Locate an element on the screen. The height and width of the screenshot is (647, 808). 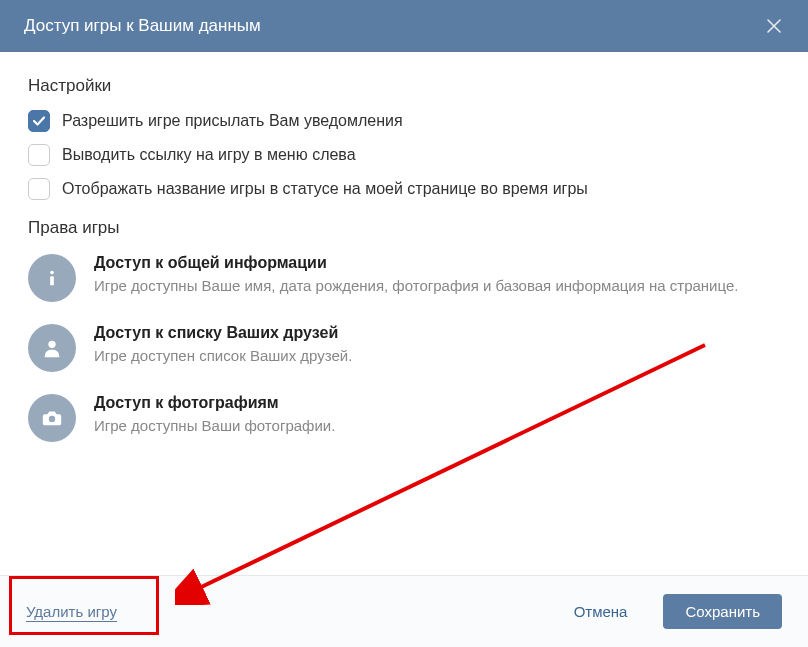
info-icon is located at coordinates (52, 278).